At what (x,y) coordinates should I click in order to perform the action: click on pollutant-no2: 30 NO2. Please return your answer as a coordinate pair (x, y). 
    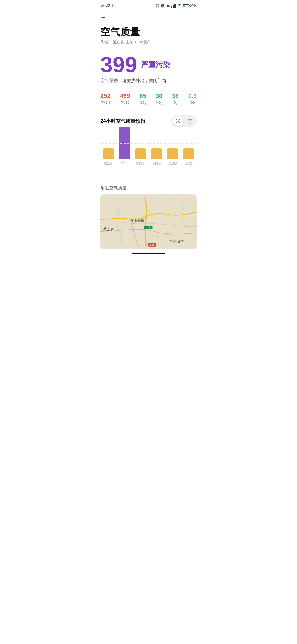
    Looking at the image, I should click on (159, 99).